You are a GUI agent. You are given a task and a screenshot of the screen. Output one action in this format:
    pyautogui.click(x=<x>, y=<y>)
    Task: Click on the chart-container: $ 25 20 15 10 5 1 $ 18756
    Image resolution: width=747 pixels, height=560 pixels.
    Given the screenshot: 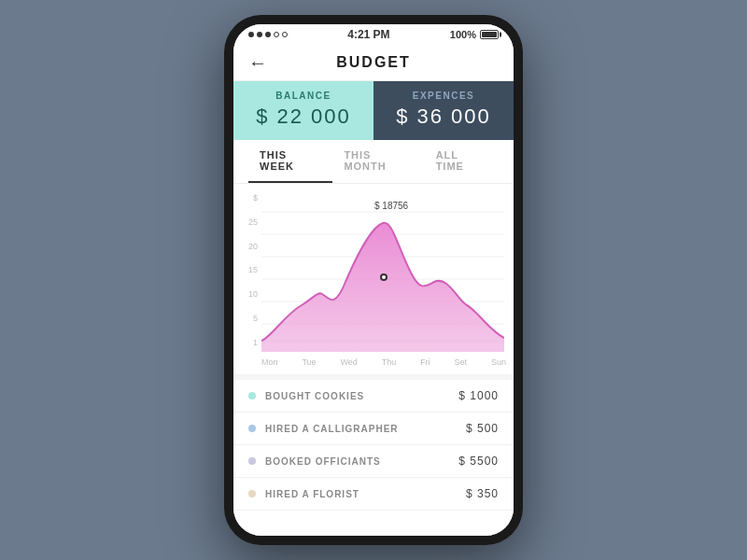 What is the action you would take?
    pyautogui.click(x=374, y=279)
    